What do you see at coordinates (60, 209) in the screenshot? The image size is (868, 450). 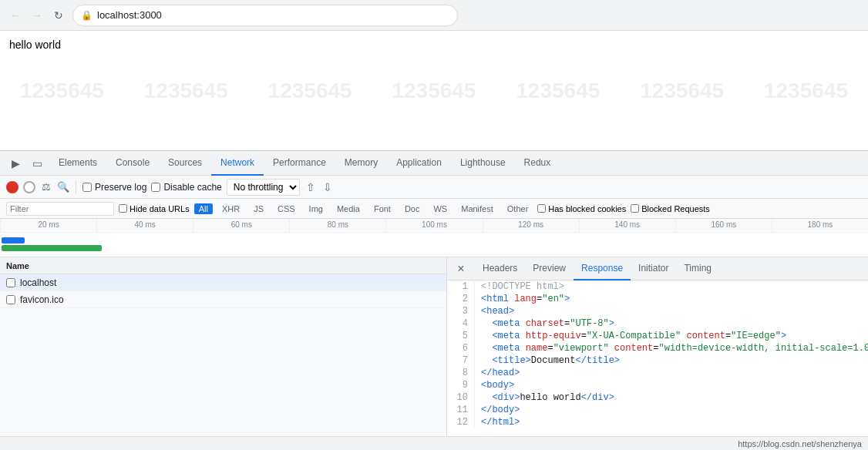 I see `filter-input` at bounding box center [60, 209].